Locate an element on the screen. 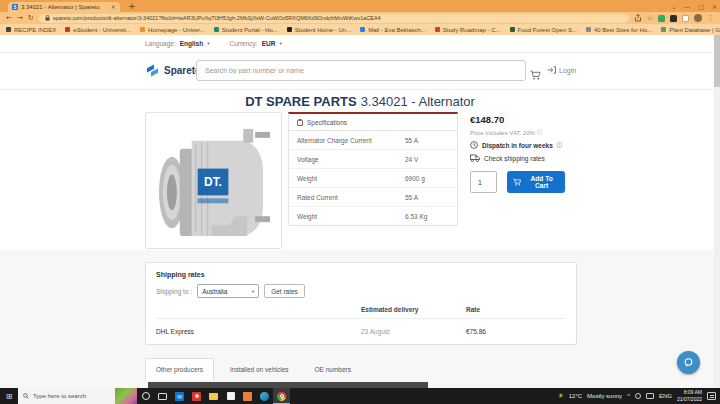 This screenshot has width=720, height=404. weather-temp: 12°C is located at coordinates (576, 396).